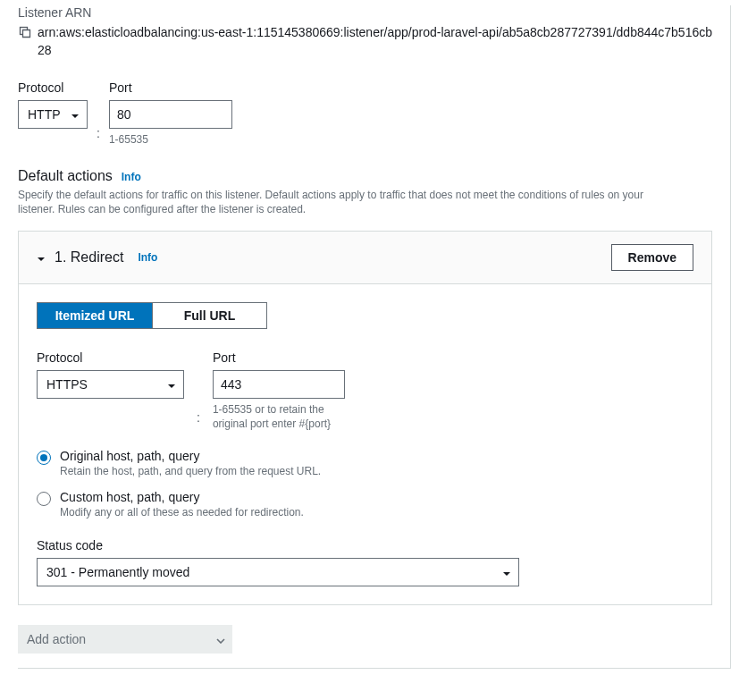  I want to click on status-code-select: 301 - Permanently moved, so click(278, 572).